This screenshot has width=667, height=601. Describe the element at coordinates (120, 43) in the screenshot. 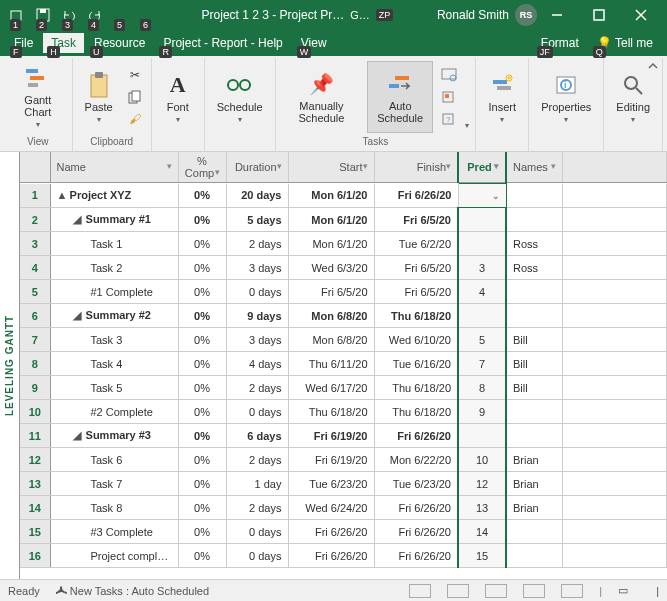

I see `menu-resource: ResourceU` at that location.